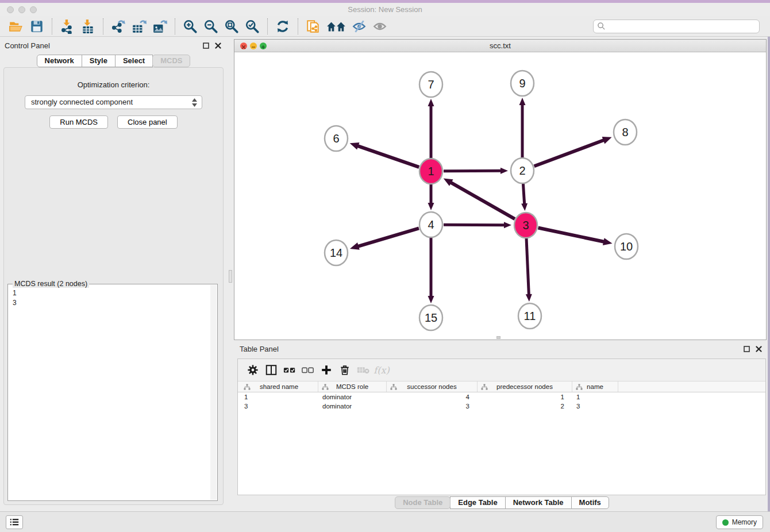 This screenshot has height=532, width=770. Describe the element at coordinates (313, 26) in the screenshot. I see `duplicate-network-icon` at that location.